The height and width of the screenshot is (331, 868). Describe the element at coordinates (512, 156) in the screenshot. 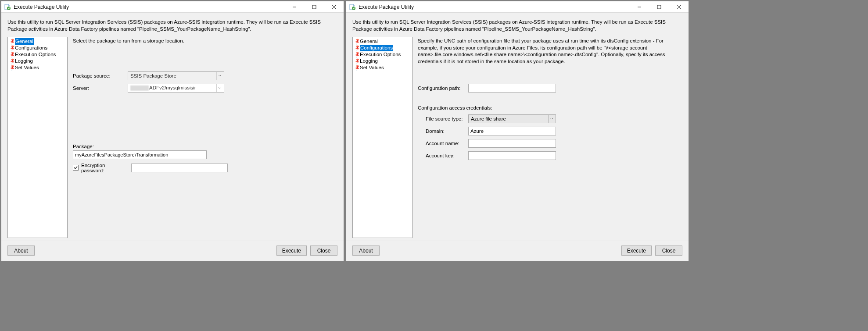

I see `account-key-input` at that location.